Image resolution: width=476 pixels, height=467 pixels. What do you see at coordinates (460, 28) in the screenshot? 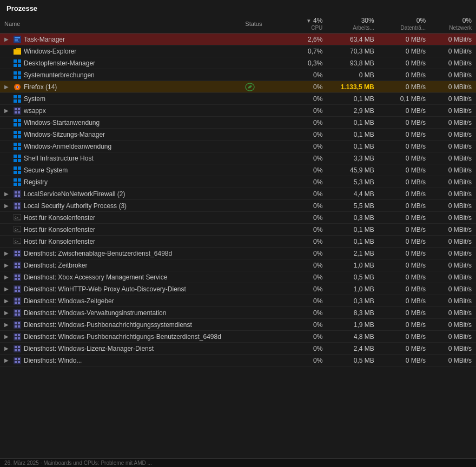
I see `network-col-label: Netzwerk` at bounding box center [460, 28].